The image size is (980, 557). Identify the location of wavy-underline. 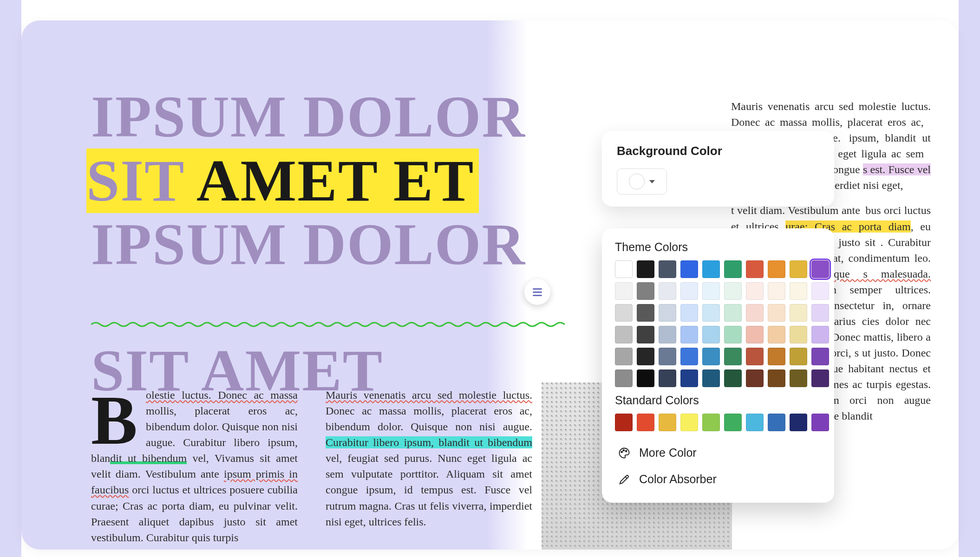
(330, 324).